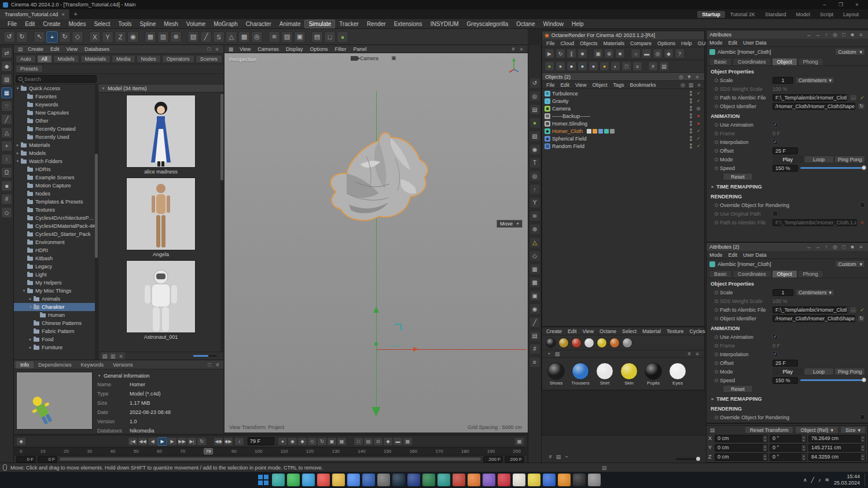 Image resolution: width=868 pixels, height=488 pixels. I want to click on fcurve-icon: ~, so click(567, 457).